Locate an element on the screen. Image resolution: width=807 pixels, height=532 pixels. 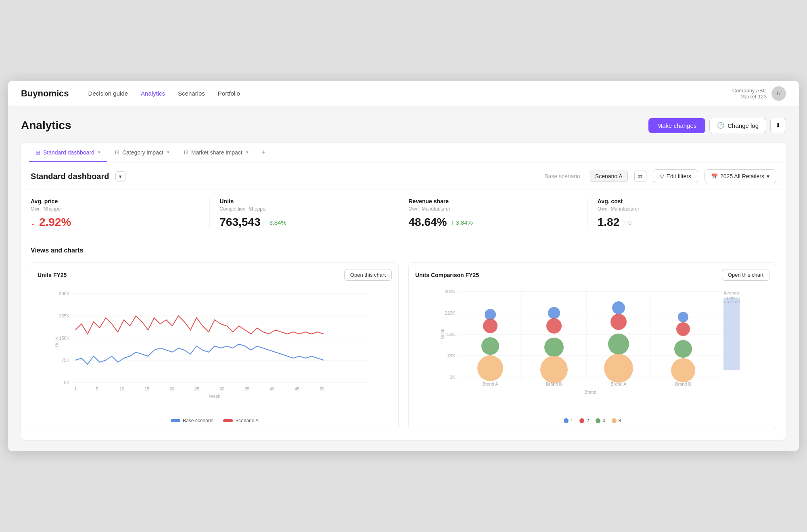
metric-main-value: 763,543 is located at coordinates (240, 222).